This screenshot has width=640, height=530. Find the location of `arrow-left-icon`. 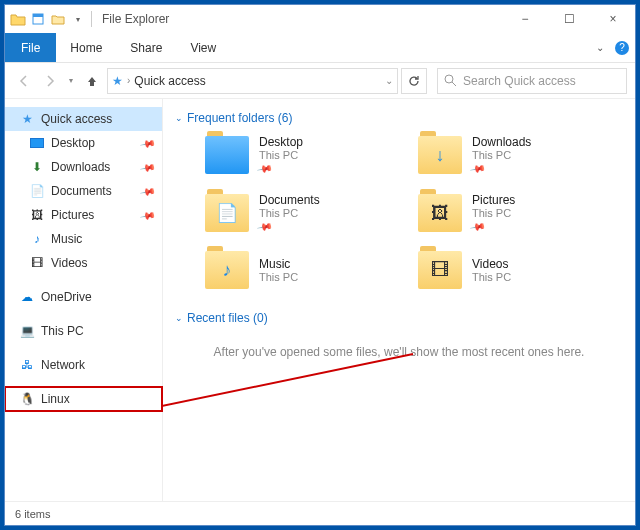

arrow-left-icon is located at coordinates (24, 81).